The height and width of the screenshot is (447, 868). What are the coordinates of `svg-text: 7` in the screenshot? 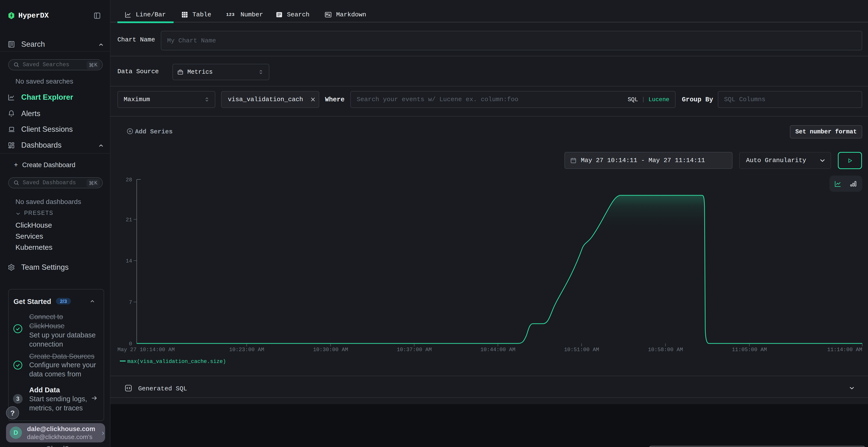 It's located at (131, 303).